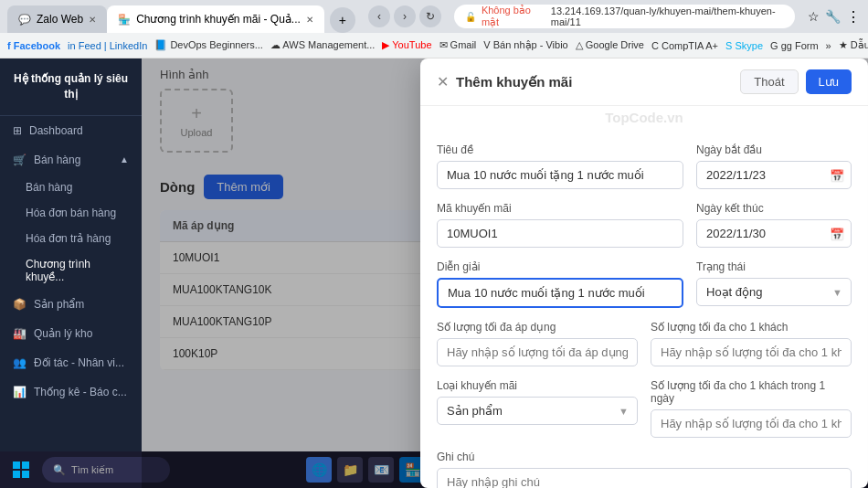  Describe the element at coordinates (124, 159) in the screenshot. I see `chevron-icon: ▲` at that location.